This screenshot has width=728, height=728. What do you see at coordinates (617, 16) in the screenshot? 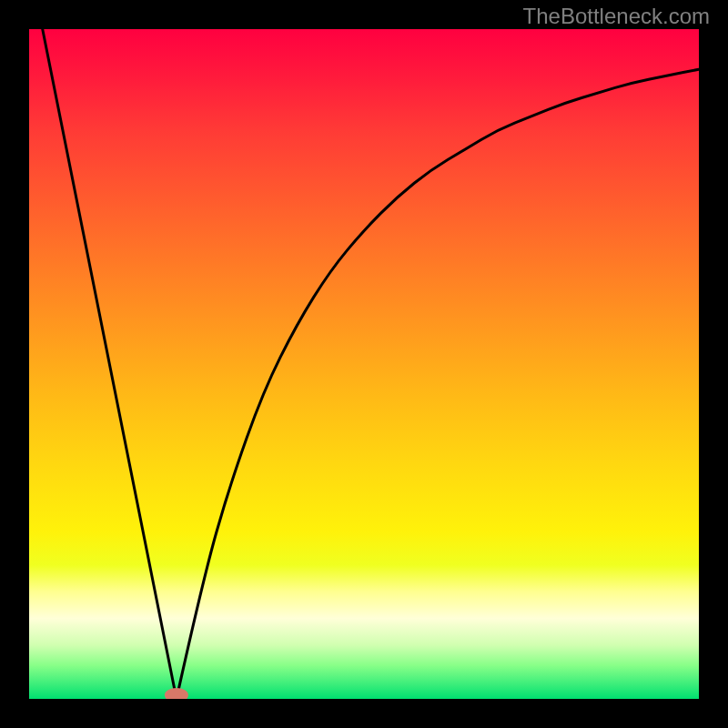
I see `watermark-text: TheBottleneck.com` at bounding box center [617, 16].